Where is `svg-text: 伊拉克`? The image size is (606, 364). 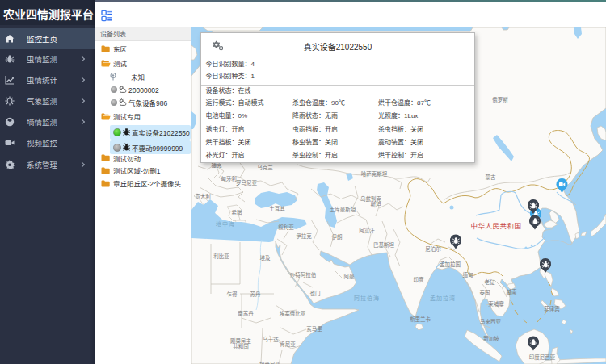 svg-text: 伊拉克 is located at coordinates (304, 236).